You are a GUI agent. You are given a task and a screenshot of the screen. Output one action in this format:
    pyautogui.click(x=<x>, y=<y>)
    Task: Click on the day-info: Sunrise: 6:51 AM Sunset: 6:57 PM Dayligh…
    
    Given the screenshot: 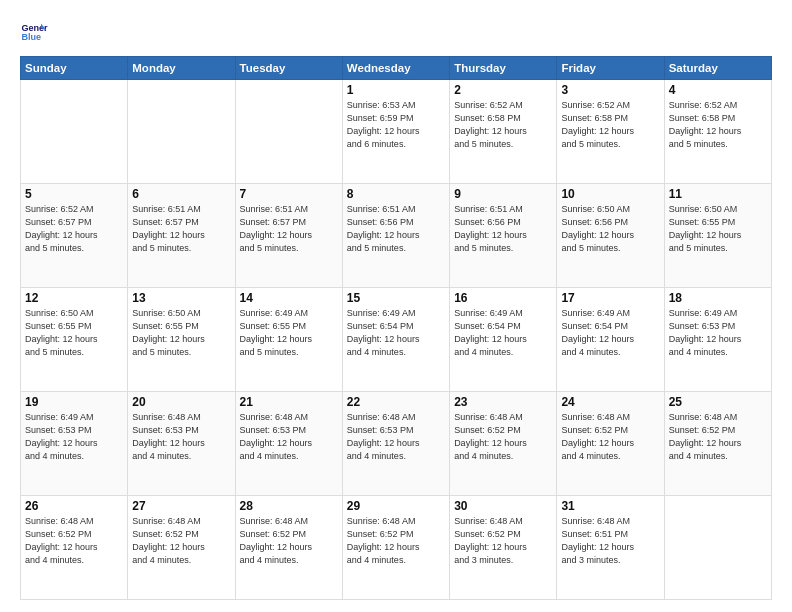 What is the action you would take?
    pyautogui.click(x=289, y=229)
    